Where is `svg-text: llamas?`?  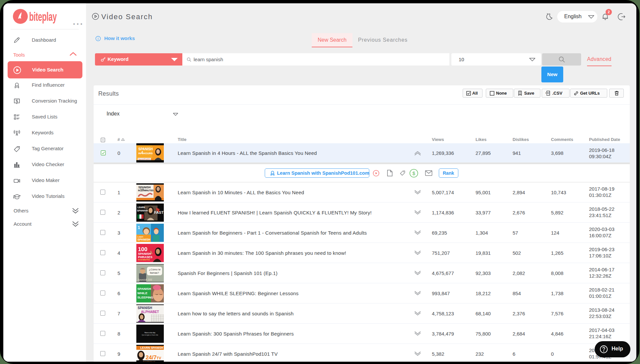
svg-text: llamas? is located at coordinates (155, 273).